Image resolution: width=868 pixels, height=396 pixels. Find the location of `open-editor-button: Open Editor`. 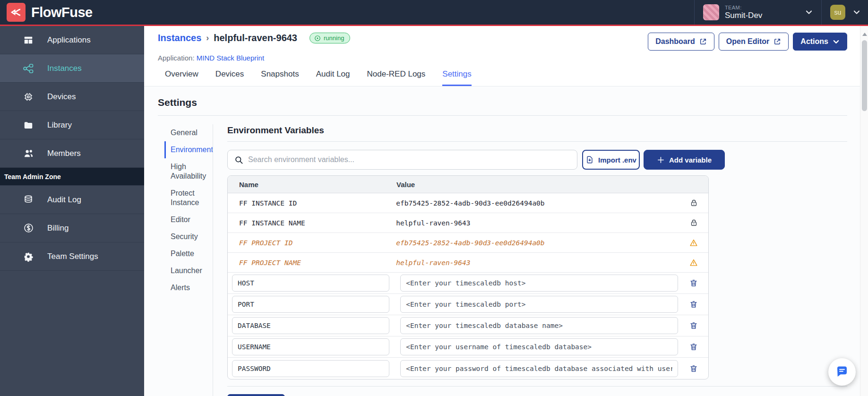

open-editor-button: Open Editor is located at coordinates (754, 42).